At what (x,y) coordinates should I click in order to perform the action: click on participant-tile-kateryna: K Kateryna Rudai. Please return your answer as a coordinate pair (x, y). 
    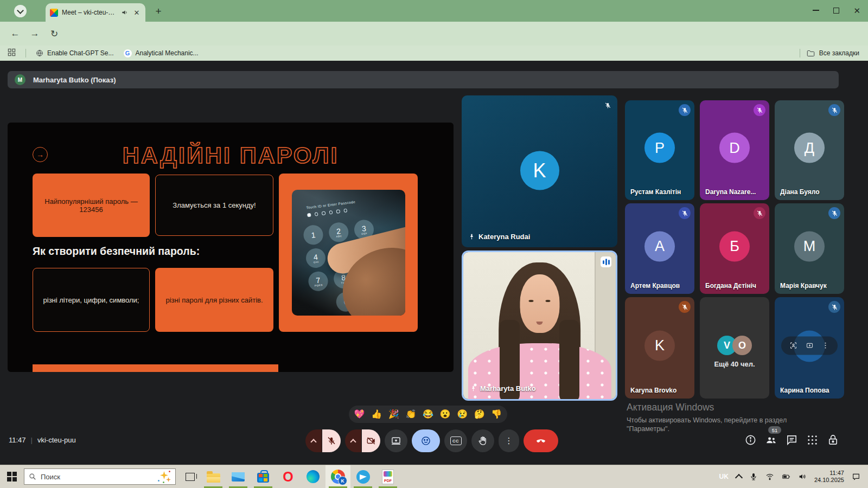
    Looking at the image, I should click on (539, 171).